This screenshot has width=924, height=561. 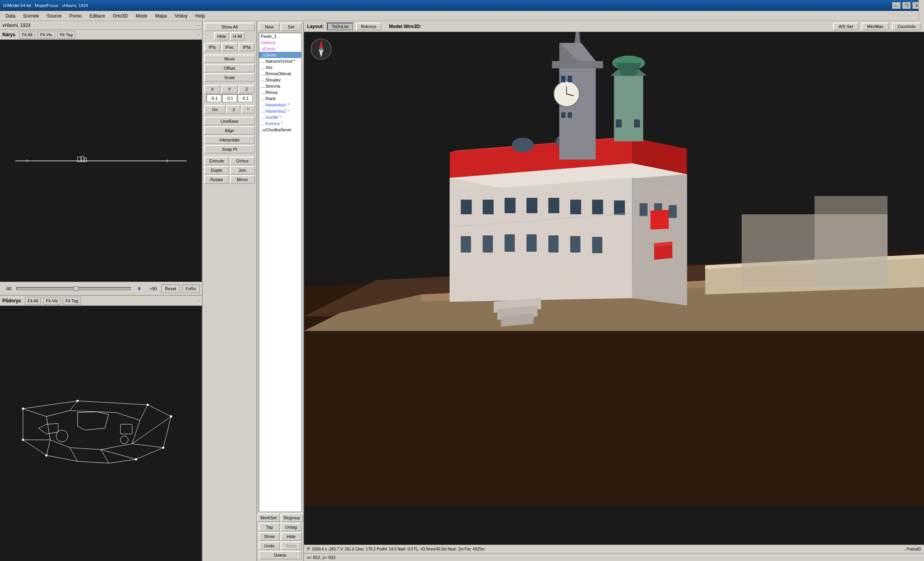 What do you see at coordinates (10, 16) in the screenshot?
I see `menu-item-data: Data` at bounding box center [10, 16].